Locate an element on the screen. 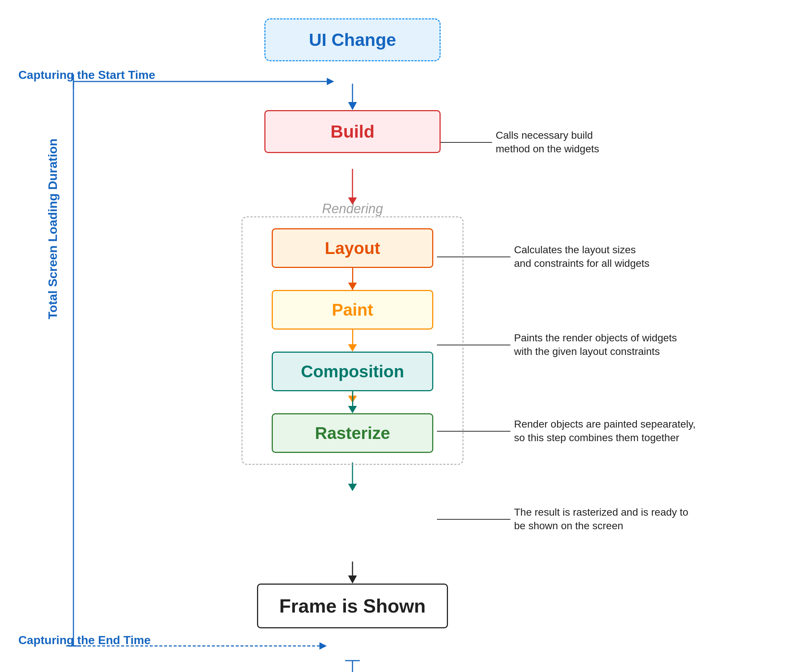 The width and height of the screenshot is (810, 672). rasterize-label: Rasterize is located at coordinates (353, 433).